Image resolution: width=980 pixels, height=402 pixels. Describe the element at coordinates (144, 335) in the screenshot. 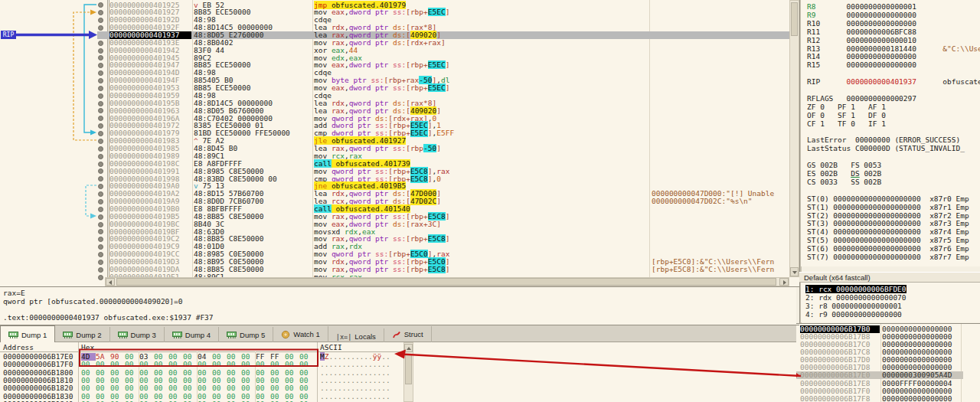

I see `tab-label: Dump 3` at that location.